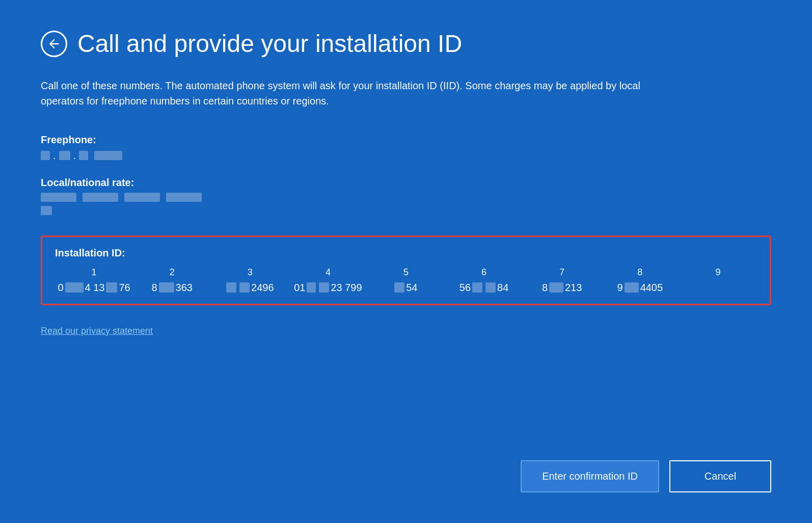 This screenshot has height=523, width=812. Describe the element at coordinates (484, 287) in the screenshot. I see `id-group-6-value: 56 84` at that location.